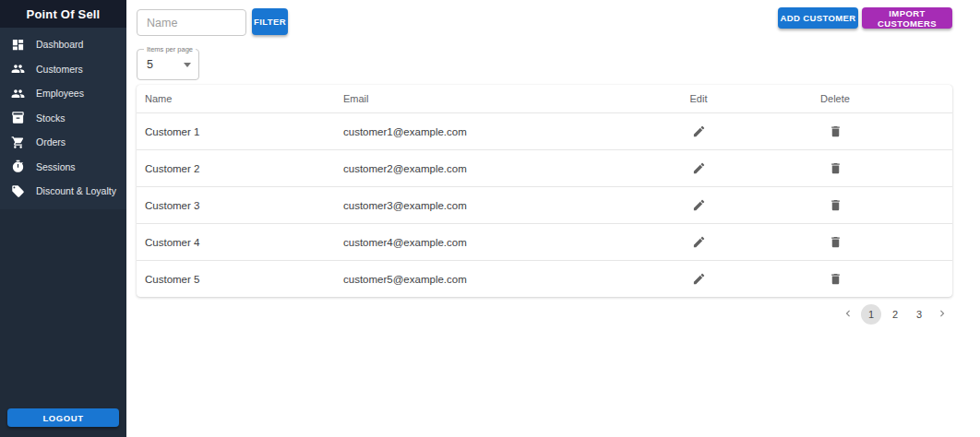  What do you see at coordinates (18, 166) in the screenshot?
I see `timer-icon` at bounding box center [18, 166].